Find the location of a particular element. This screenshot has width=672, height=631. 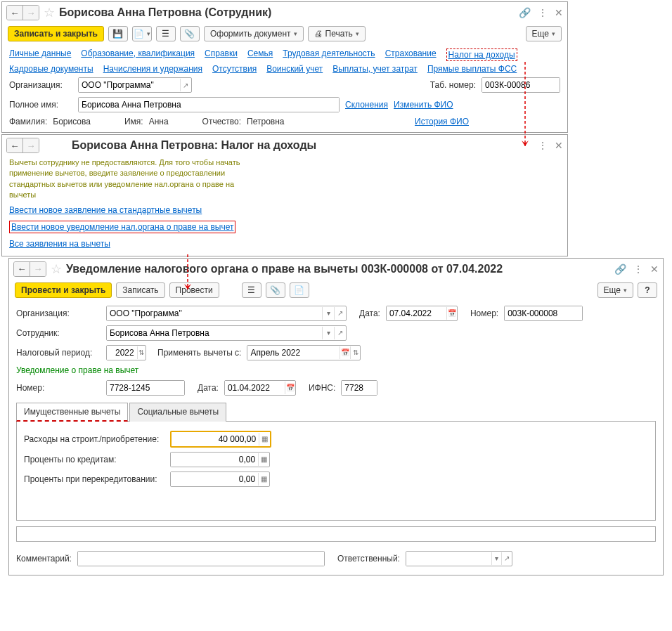

change-fio-link: Изменить ФИО is located at coordinates (423, 105).